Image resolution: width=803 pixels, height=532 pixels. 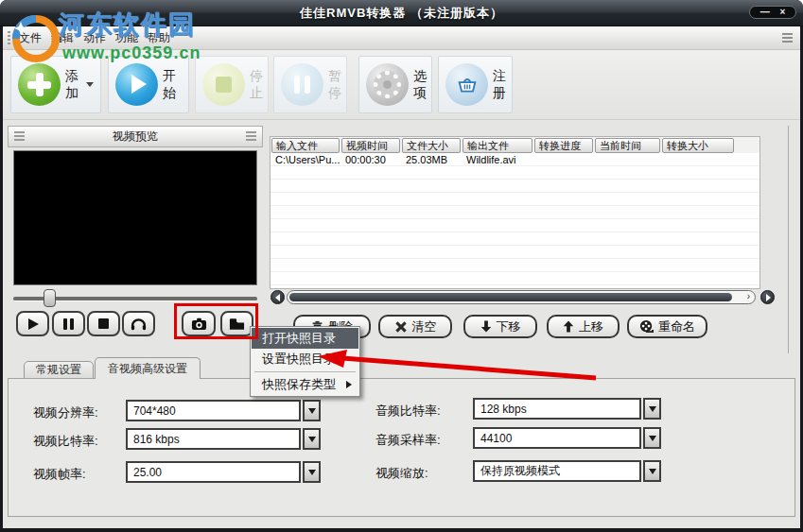 I want to click on scroll-right-button, so click(x=768, y=297).